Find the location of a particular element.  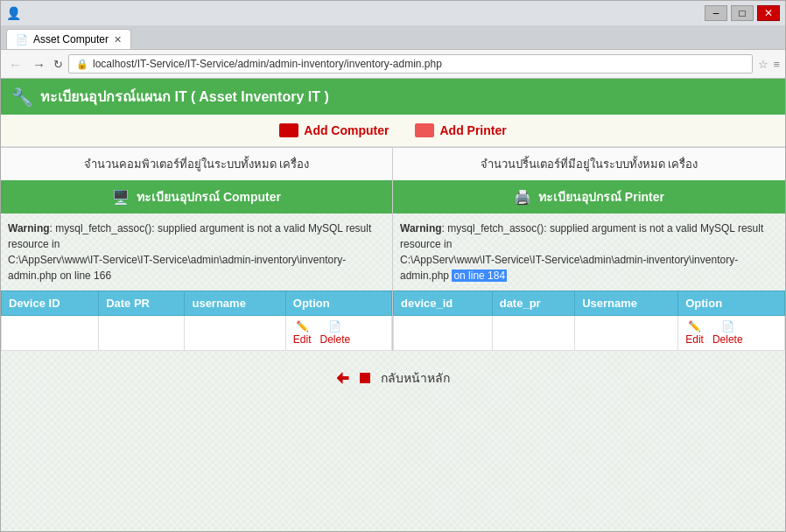

bookmark-icon: ☆ is located at coordinates (763, 65).